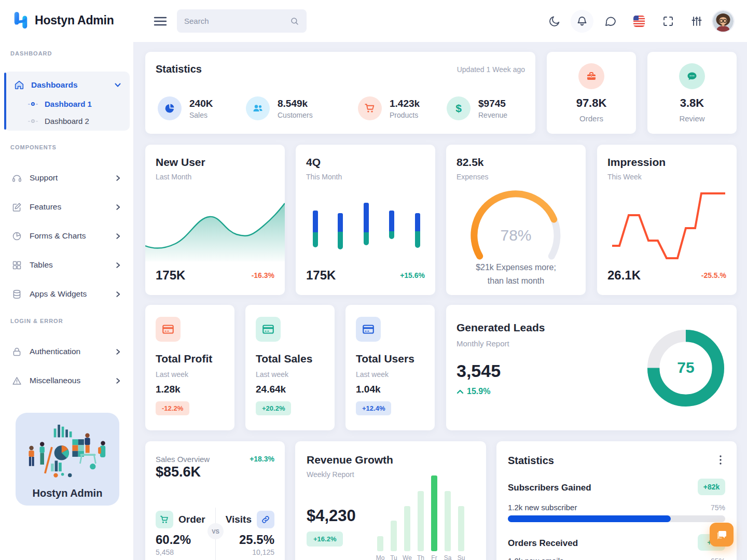 This screenshot has width=747, height=560. I want to click on notifications-bell-icon, so click(582, 21).